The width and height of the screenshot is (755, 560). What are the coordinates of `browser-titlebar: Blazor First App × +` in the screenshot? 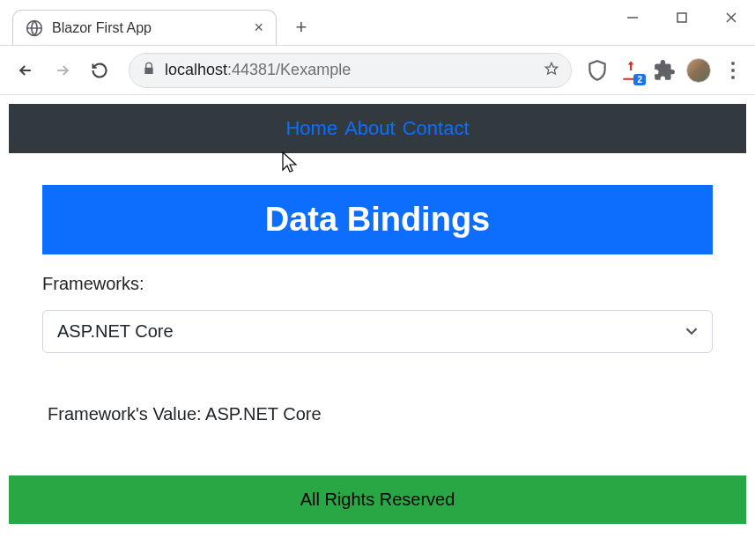 It's located at (377, 23).